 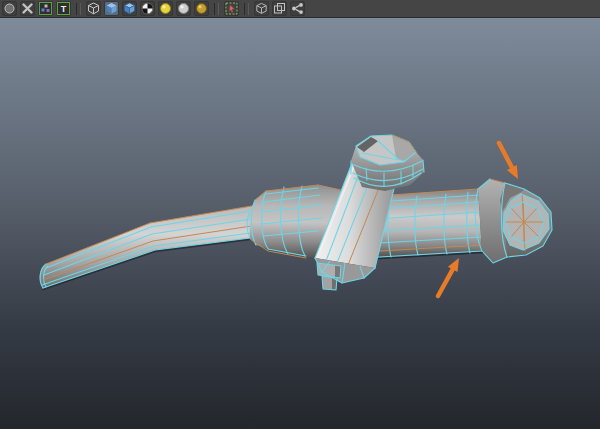 What do you see at coordinates (300, 9) in the screenshot?
I see `panel-toolbar: T` at bounding box center [300, 9].